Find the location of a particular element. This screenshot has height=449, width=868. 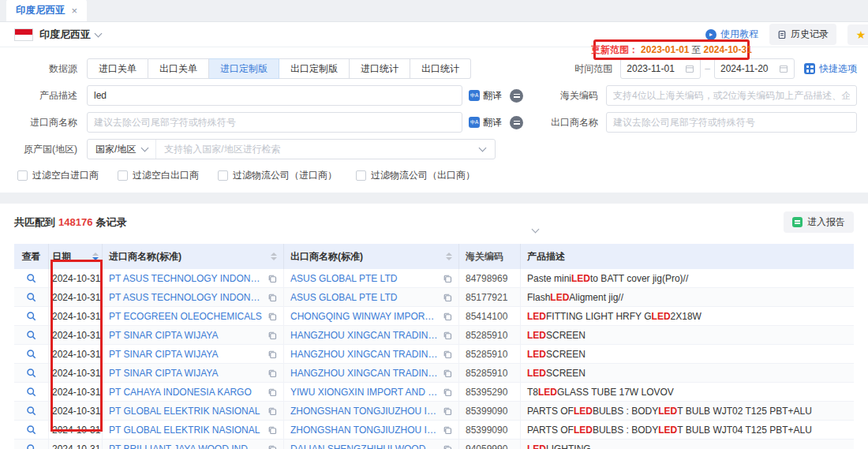

col-header-importer: 进口商名称(标准) is located at coordinates (193, 256).